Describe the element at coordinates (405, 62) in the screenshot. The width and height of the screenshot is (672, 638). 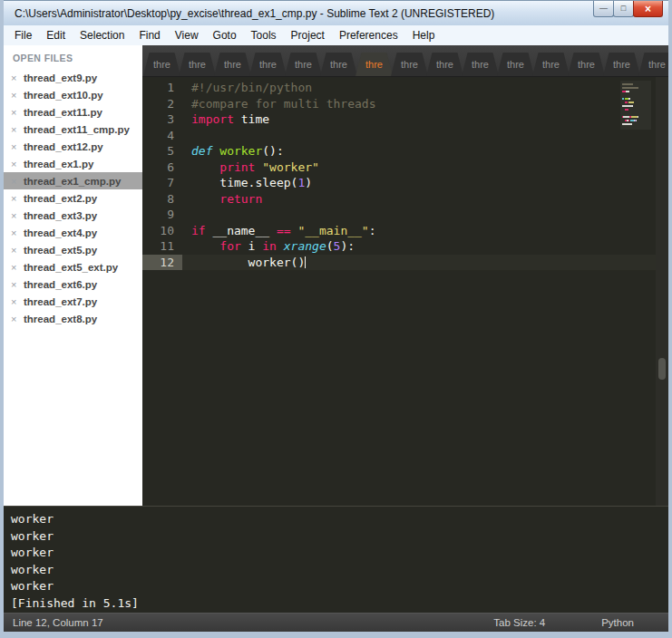
I see `tab-bar: threthrethrethrethrethrethrethrethrethre…` at that location.